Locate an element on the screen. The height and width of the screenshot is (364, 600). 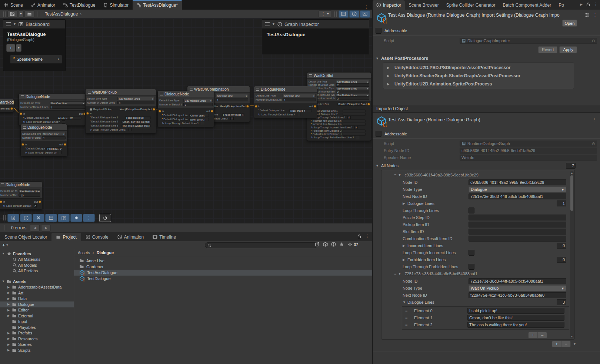
line-text-field: Cmon, don't be like this! is located at coordinates (136, 122).